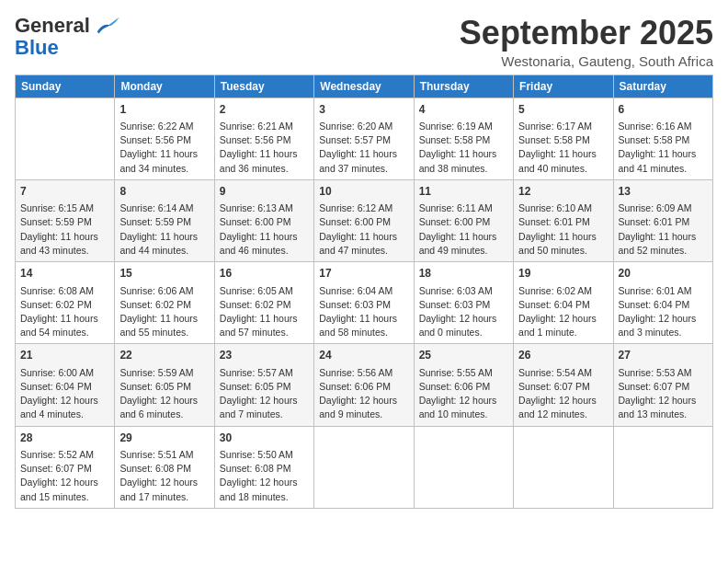  Describe the element at coordinates (586, 33) in the screenshot. I see `month-title: September 2025` at that location.